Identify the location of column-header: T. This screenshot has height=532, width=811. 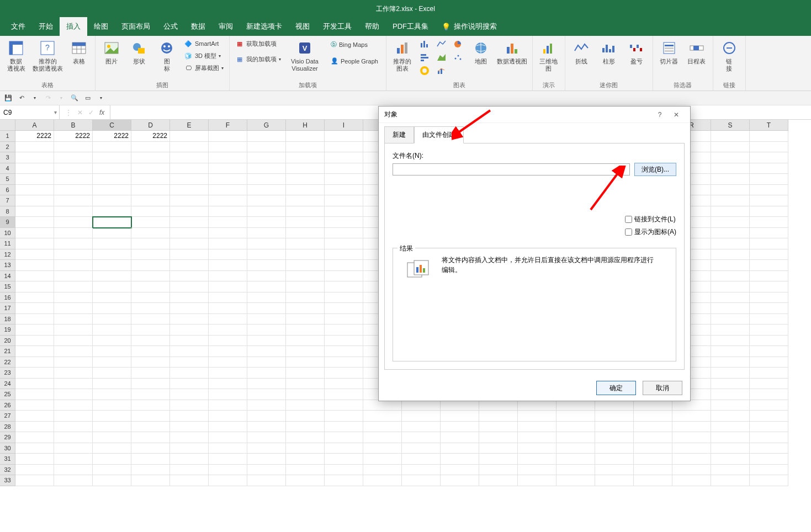
(769, 125).